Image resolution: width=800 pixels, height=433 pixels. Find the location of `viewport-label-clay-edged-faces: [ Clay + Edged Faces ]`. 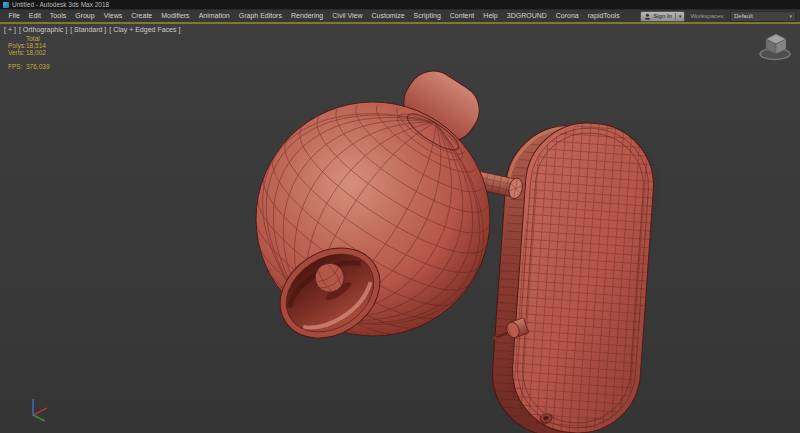

viewport-label-clay-edged-faces: [ Clay + Edged Faces ] is located at coordinates (144, 30).